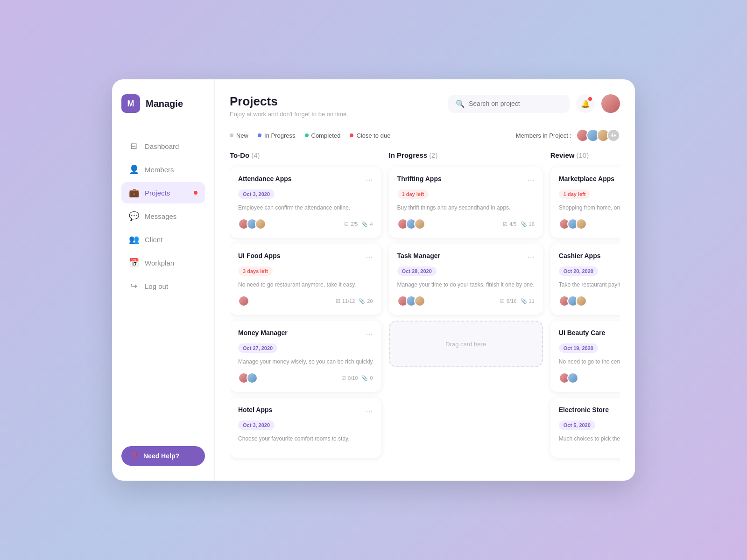 The image size is (747, 560). What do you see at coordinates (305, 203) in the screenshot?
I see `card-todo-0: Attendance Apps ··· Oct 3, 2020 Employee…` at bounding box center [305, 203].